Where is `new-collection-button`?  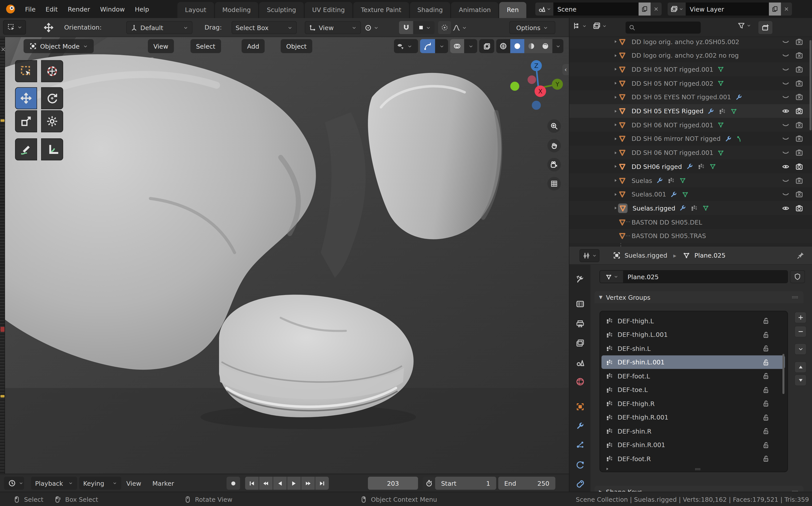
new-collection-button is located at coordinates (765, 27).